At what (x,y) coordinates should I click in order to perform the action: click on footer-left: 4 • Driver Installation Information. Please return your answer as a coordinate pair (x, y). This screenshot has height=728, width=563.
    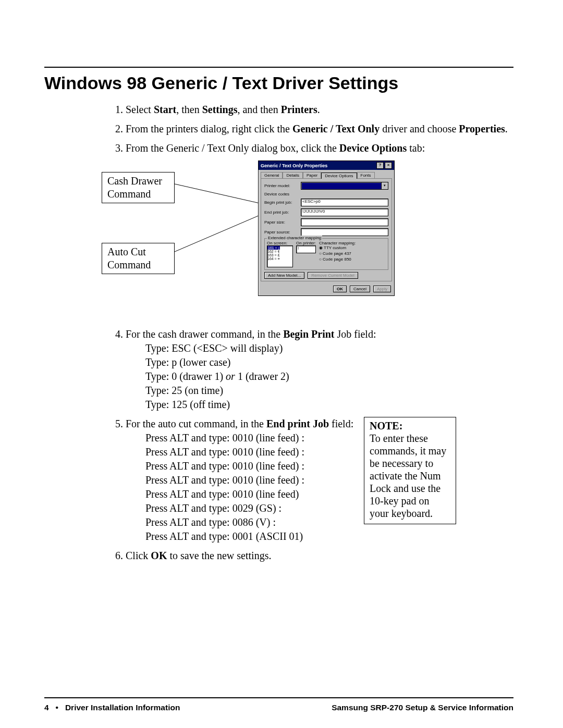
    Looking at the image, I should click on (112, 708).